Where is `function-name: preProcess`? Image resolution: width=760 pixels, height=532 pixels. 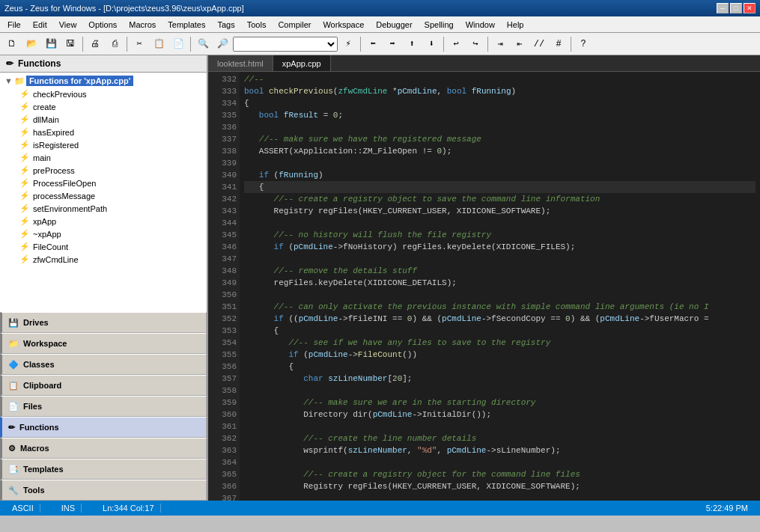
function-name: preProcess is located at coordinates (54, 171).